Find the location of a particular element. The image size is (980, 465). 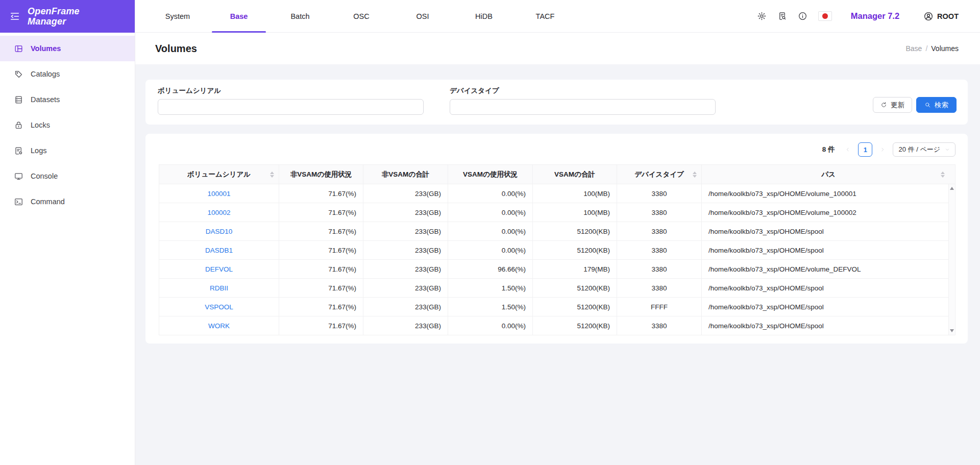

col-label: パス is located at coordinates (828, 175).